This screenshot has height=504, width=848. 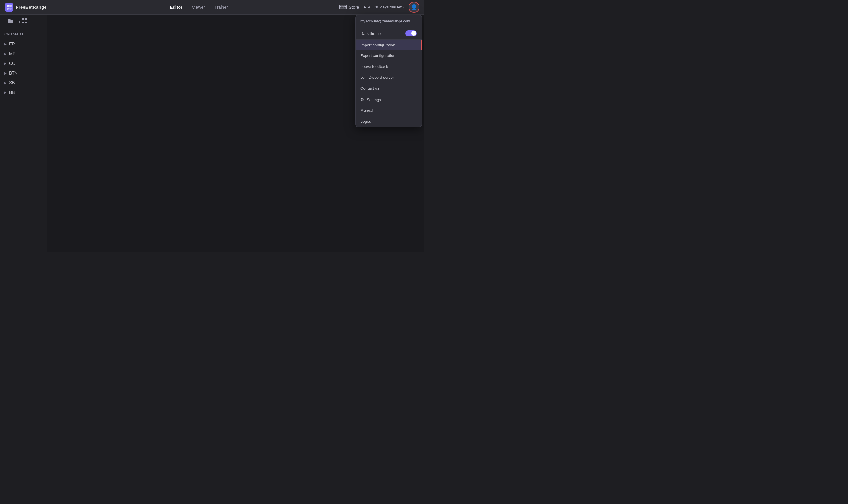 What do you see at coordinates (9, 7) in the screenshot?
I see `app-logo-icon` at bounding box center [9, 7].